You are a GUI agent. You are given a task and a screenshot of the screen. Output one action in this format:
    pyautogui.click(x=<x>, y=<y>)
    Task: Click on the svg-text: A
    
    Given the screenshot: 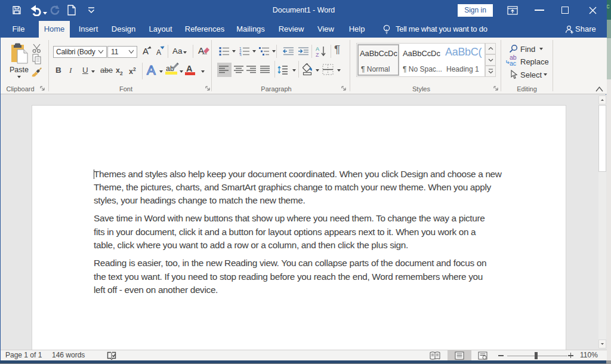 What is the action you would take?
    pyautogui.click(x=317, y=49)
    